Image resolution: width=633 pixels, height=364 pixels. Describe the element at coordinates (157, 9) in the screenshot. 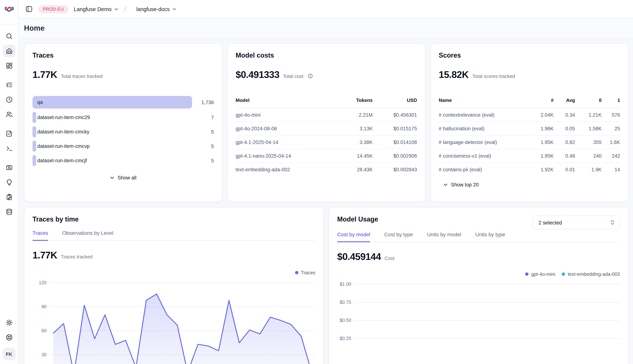

I see `project-switcher: langfuse-docs` at that location.